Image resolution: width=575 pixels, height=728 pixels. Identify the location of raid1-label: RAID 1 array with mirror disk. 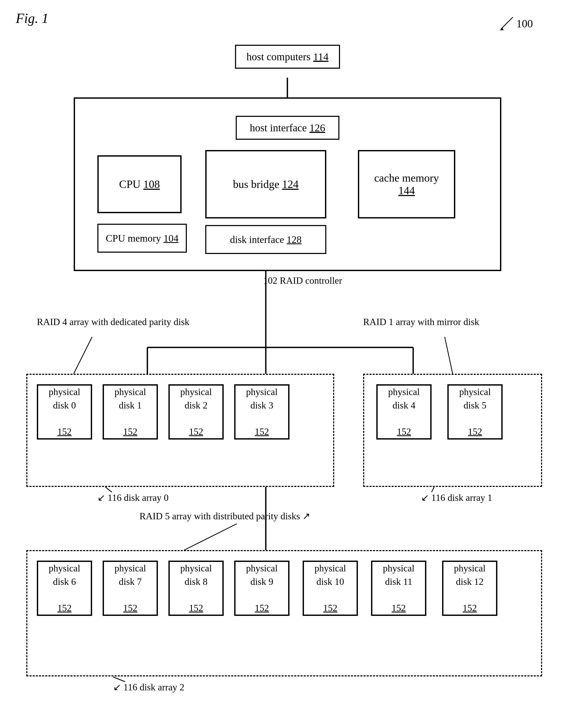
(421, 322).